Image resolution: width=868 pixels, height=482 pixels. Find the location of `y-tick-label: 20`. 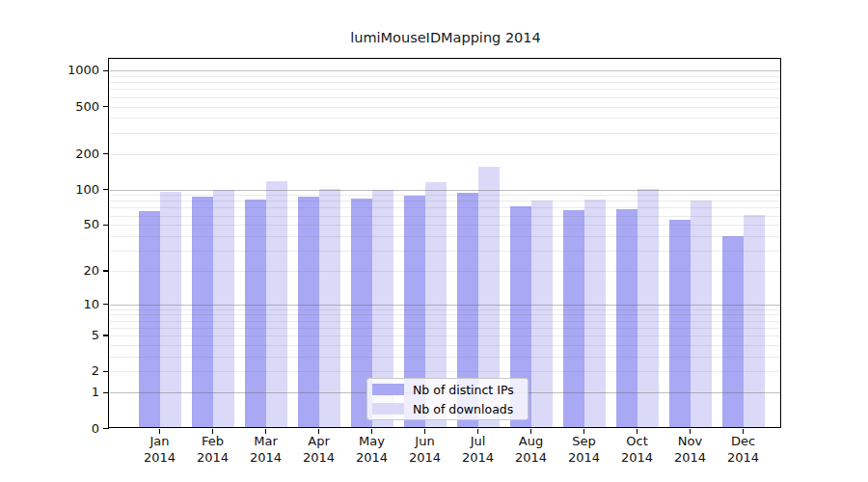

y-tick-label: 20 is located at coordinates (64, 271).